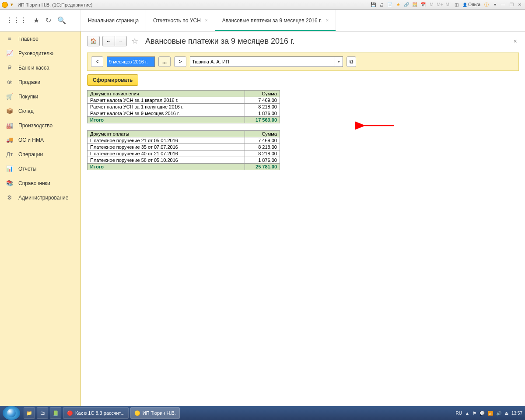 The image size is (525, 420). I want to click on save-icon: 💾, so click(373, 5).